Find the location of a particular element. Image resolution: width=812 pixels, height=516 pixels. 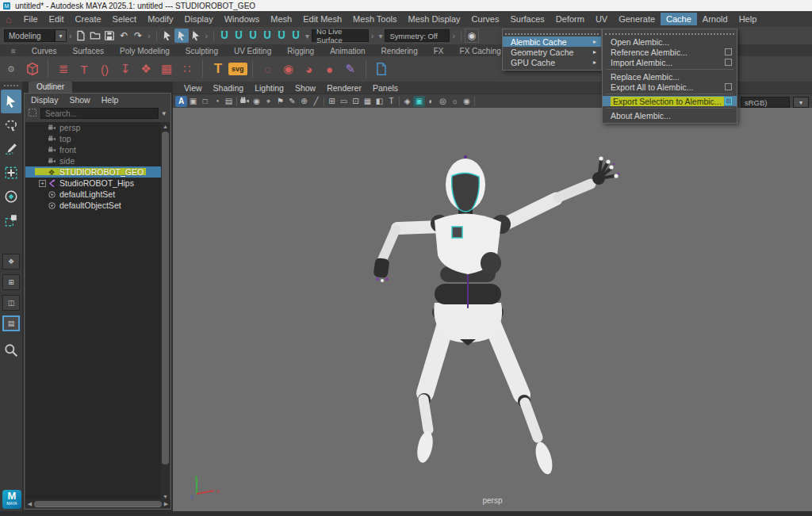

toolbox-handle is located at coordinates (11, 86).